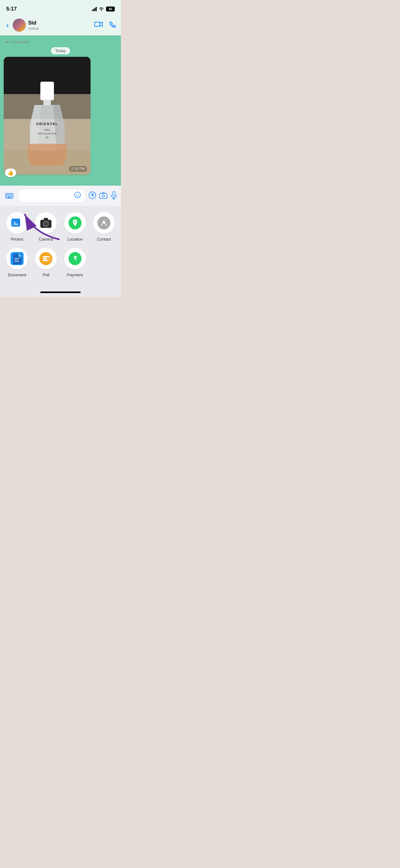  I want to click on sticker-button, so click(77, 195).